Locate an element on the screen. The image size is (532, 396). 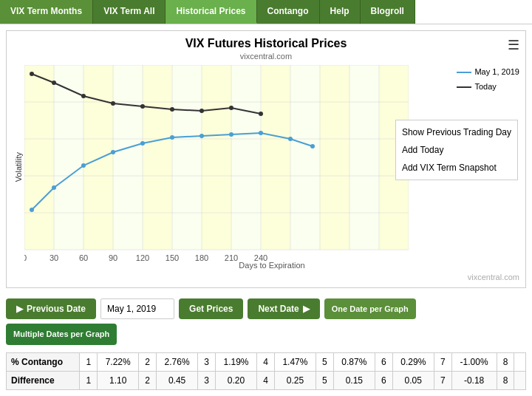
get-prices-button: Get Prices is located at coordinates (211, 309).